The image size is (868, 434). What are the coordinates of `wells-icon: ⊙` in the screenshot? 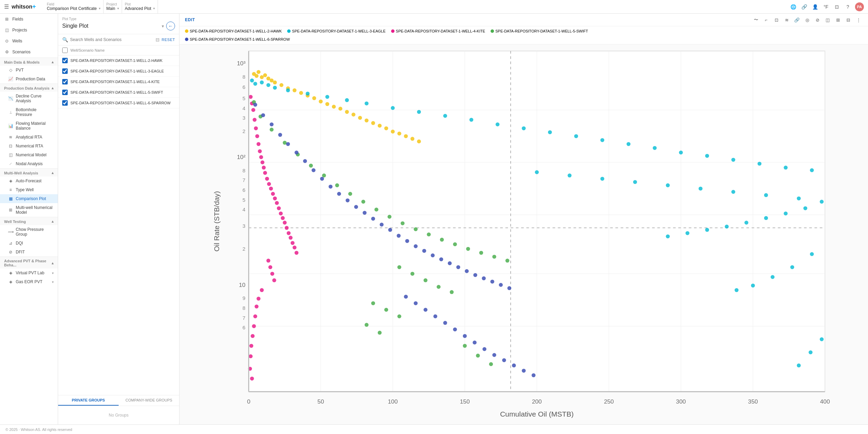 It's located at (7, 41).